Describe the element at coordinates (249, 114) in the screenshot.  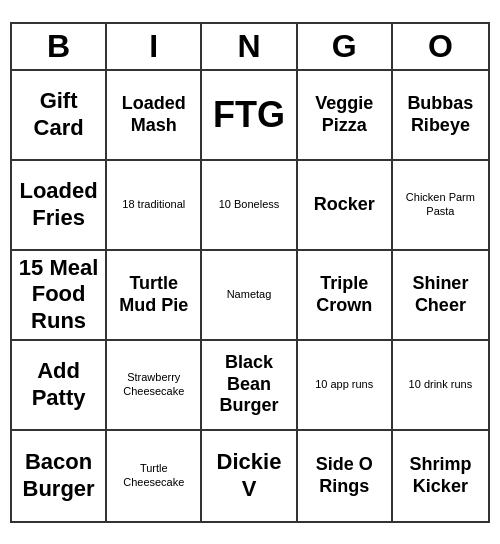
I see `cell-text-2: FTG` at that location.